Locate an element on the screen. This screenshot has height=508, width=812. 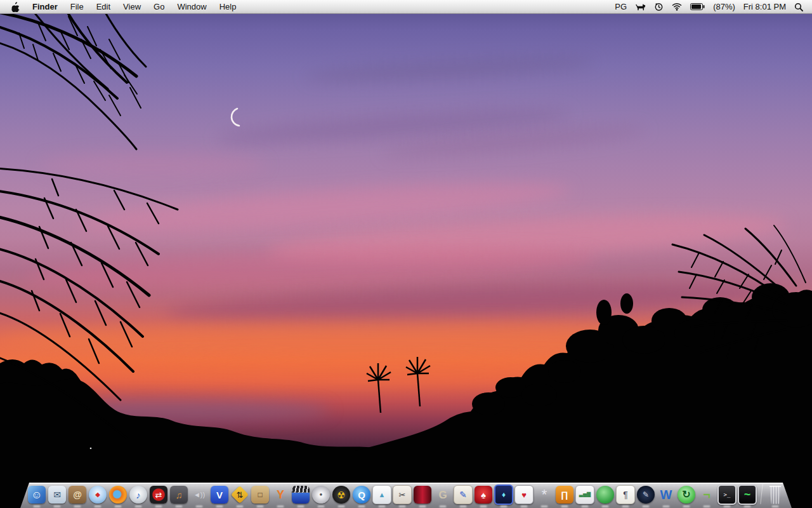
sync-app-dock-icon: ↻ is located at coordinates (686, 495).